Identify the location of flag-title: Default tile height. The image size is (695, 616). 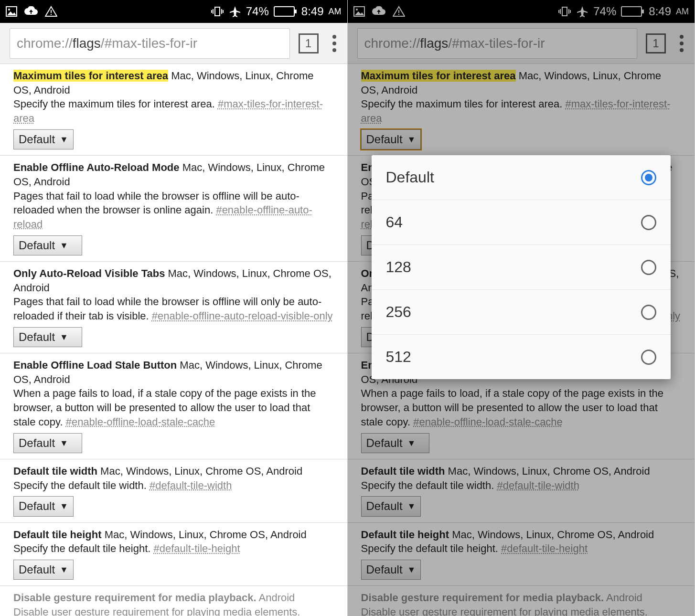
(57, 535).